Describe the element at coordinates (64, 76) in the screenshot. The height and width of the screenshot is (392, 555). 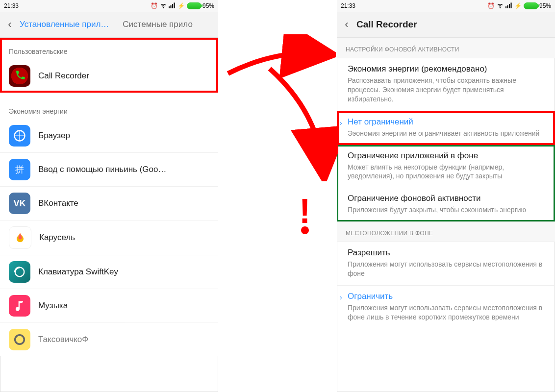
I see `app-name: Call Recorder` at that location.